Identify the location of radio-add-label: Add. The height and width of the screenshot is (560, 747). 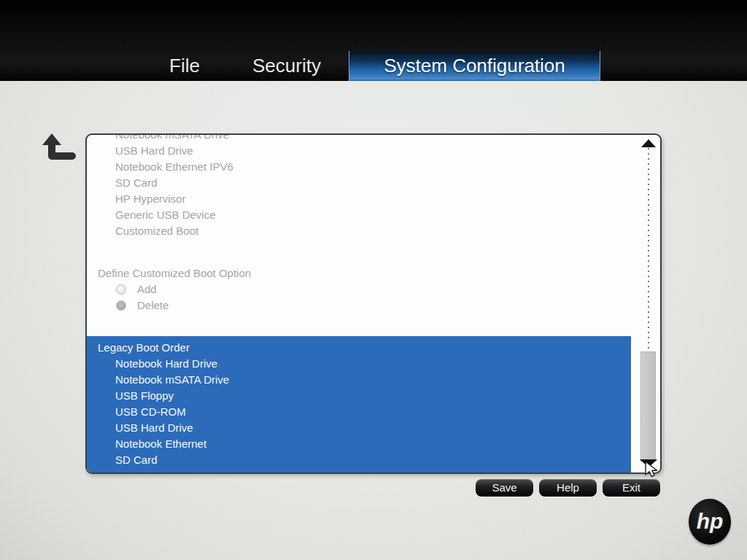
(147, 289).